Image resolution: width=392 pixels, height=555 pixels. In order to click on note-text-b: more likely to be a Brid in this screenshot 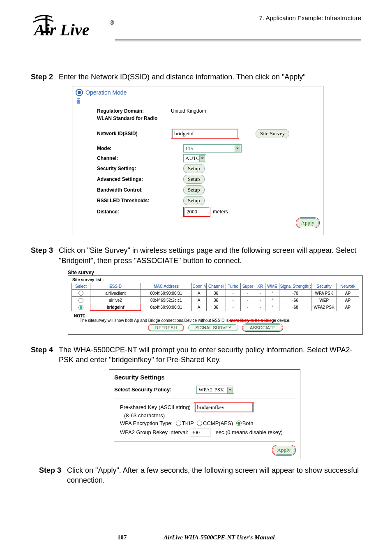, I will do `click(251, 321)`.